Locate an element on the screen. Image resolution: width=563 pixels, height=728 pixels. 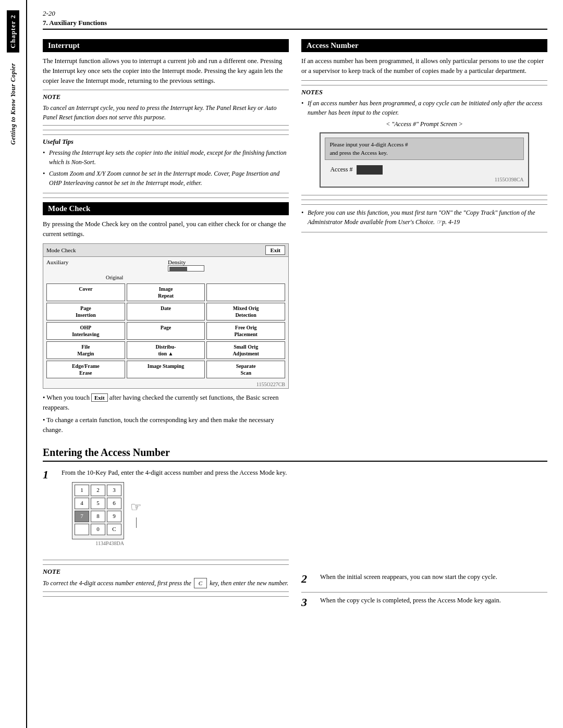
interrupt-note-title: NOTE is located at coordinates (166, 97).